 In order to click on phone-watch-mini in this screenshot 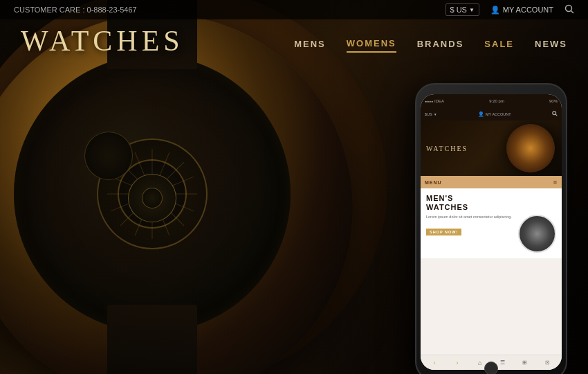, I will do `click(531, 148)`.